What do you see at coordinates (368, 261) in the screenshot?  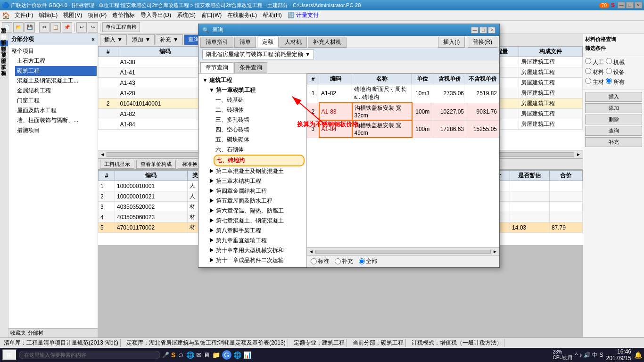 I see `radio-all-modal: 全部` at bounding box center [368, 261].